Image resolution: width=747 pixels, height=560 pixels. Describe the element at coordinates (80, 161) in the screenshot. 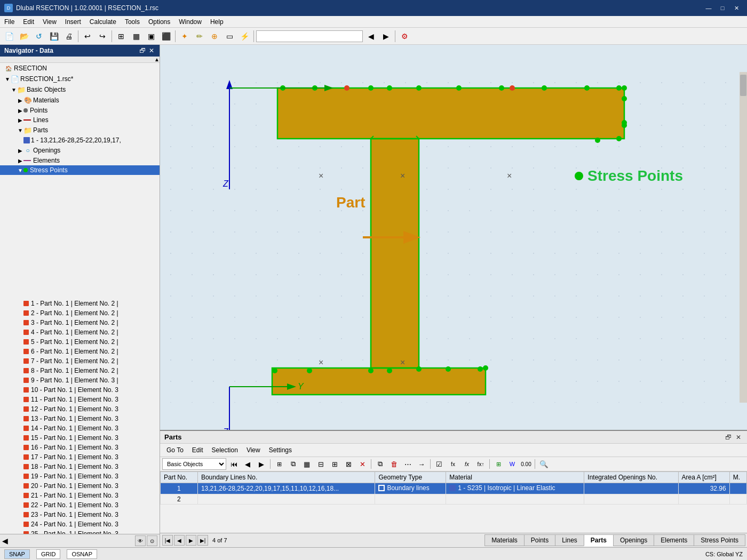

I see `tree-elements: ▶ Elements` at that location.